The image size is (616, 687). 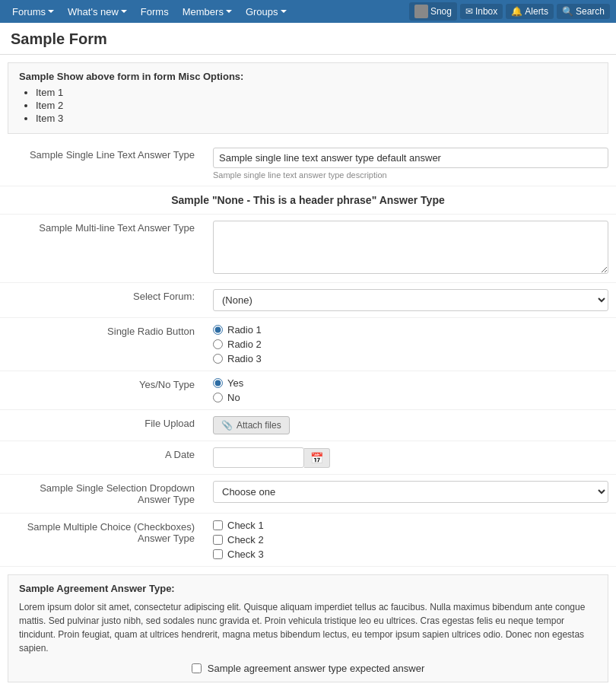 What do you see at coordinates (251, 425) in the screenshot?
I see `attach-files-button: 📎 Attach files` at bounding box center [251, 425].